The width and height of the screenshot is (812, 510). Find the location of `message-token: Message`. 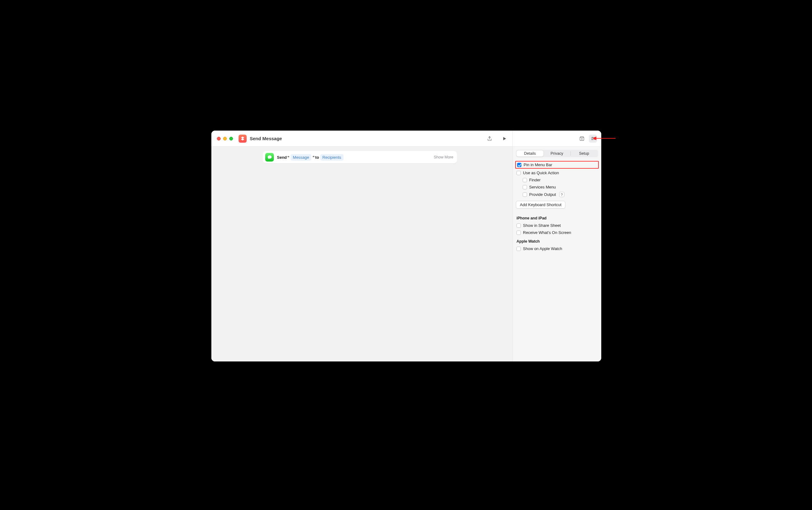

message-token: Message is located at coordinates (301, 157).